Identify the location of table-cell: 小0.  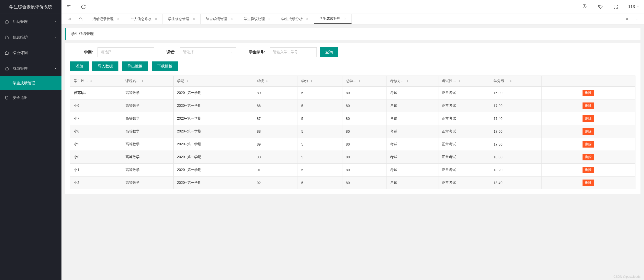
(96, 157).